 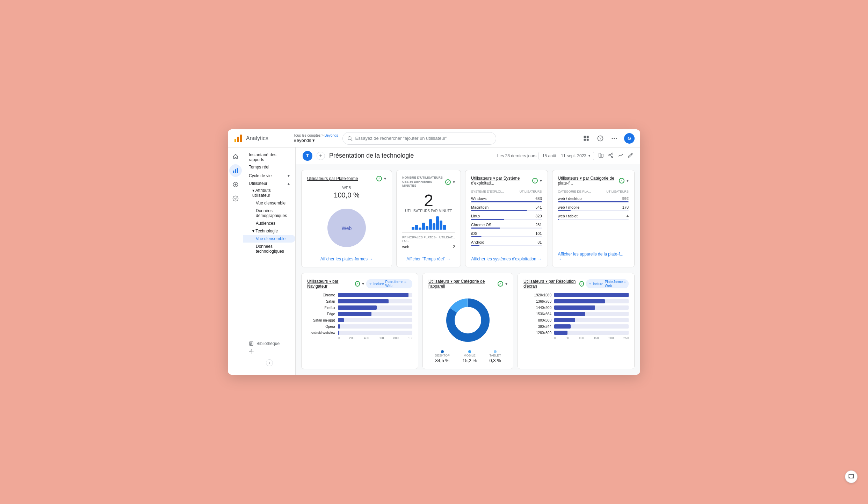 What do you see at coordinates (269, 363) in the screenshot?
I see `collapse-sidebar-btn: ‹` at bounding box center [269, 363].